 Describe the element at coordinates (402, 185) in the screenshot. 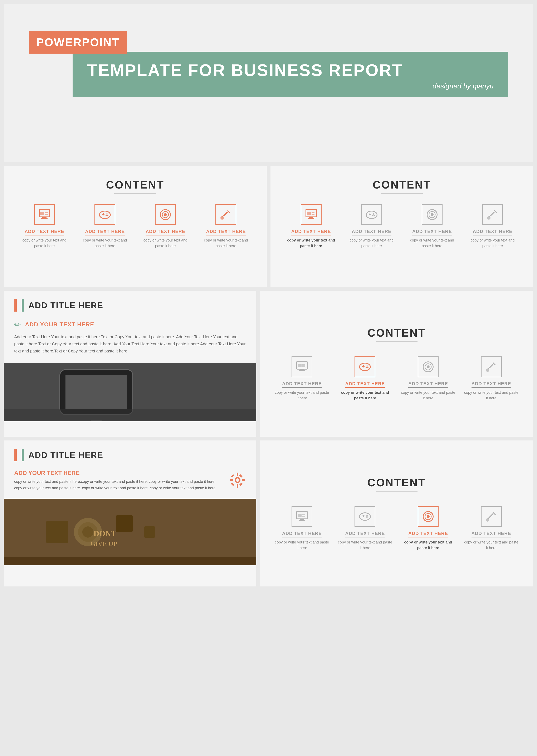

I see `content-title-2: CONTENT` at that location.